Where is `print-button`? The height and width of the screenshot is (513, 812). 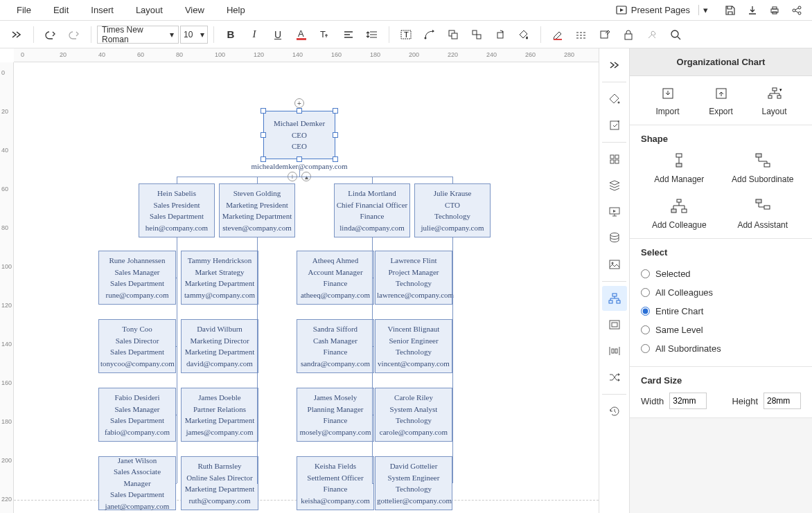 print-button is located at coordinates (775, 10).